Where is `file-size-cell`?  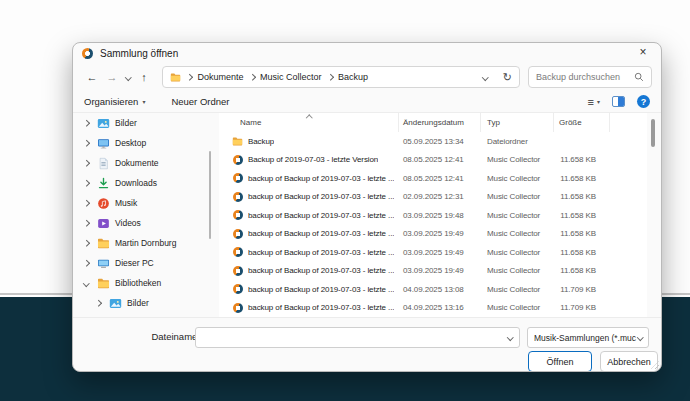
file-size-cell is located at coordinates (582, 142).